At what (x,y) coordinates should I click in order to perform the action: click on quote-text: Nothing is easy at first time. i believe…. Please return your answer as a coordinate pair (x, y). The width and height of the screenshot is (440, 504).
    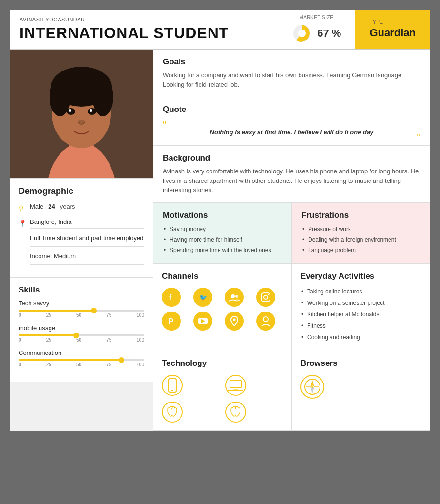
    Looking at the image, I should click on (291, 132).